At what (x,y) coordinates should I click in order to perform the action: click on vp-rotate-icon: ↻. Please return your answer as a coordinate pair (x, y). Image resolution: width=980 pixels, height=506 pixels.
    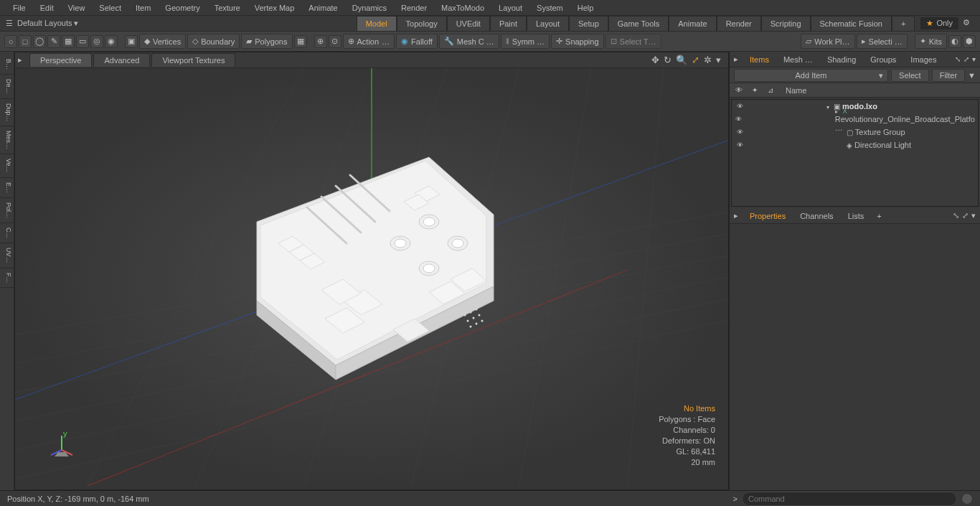
    Looking at the image, I should click on (667, 60).